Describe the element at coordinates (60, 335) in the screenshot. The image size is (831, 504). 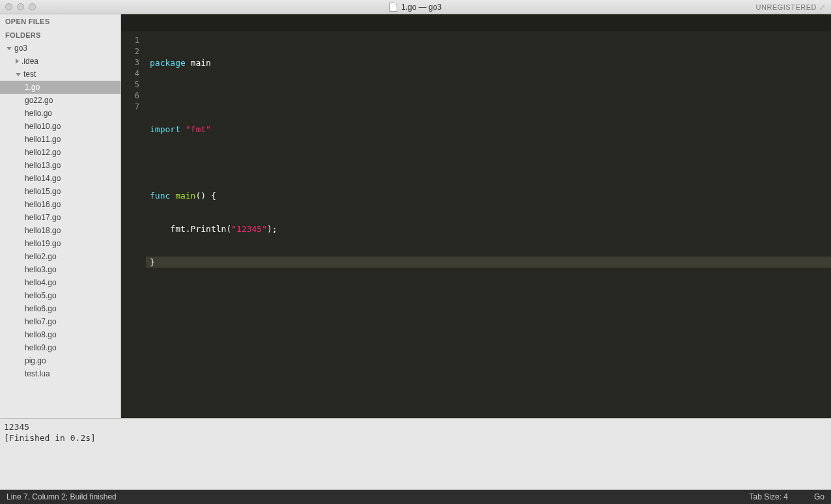
I see `sidebar-item: hello8.go` at that location.